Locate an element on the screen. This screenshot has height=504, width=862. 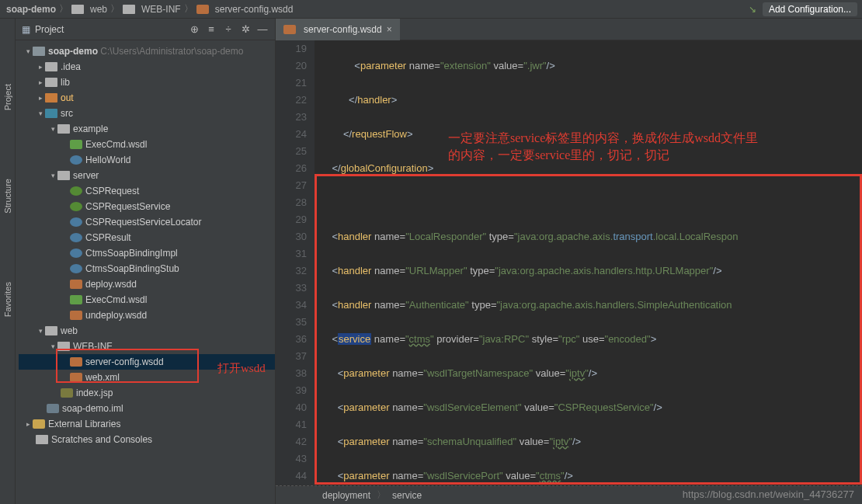
dashed-divider is located at coordinates (568, 486).